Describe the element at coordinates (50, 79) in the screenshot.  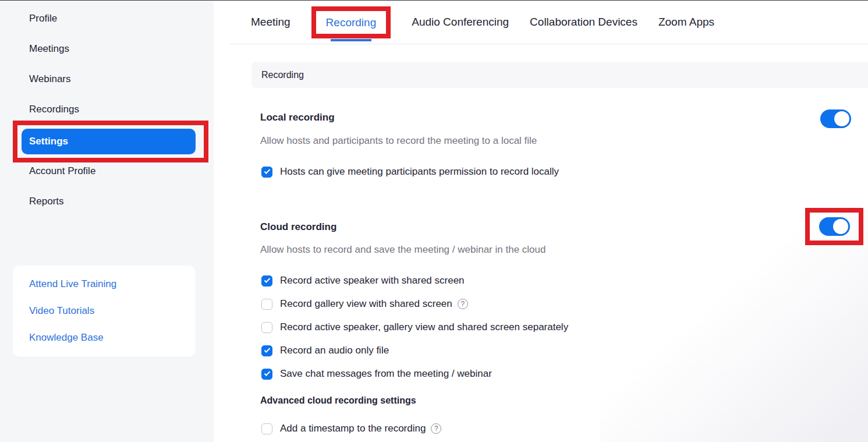
I see `sidebar-item-webinars: Webinars` at that location.